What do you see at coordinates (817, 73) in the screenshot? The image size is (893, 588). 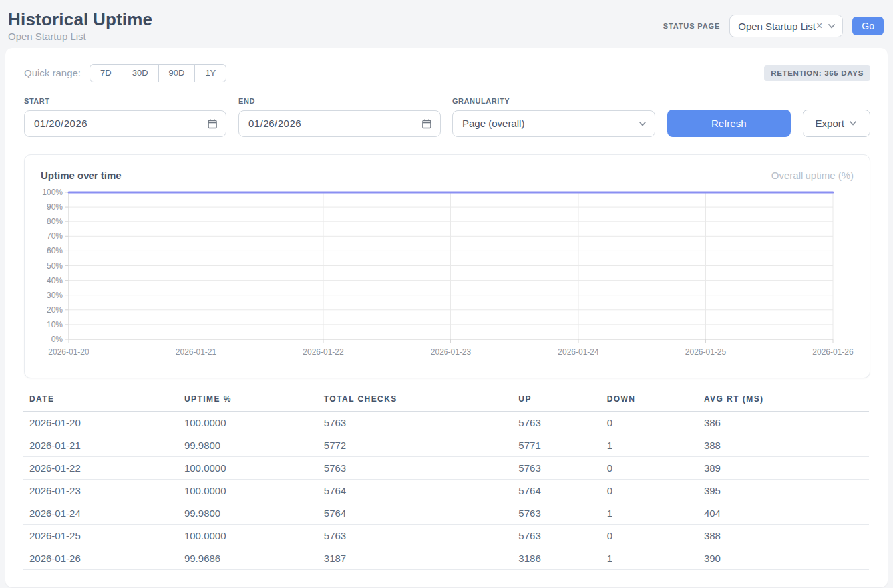 I see `retention-badge: RETENTION: 365 DAYS` at bounding box center [817, 73].